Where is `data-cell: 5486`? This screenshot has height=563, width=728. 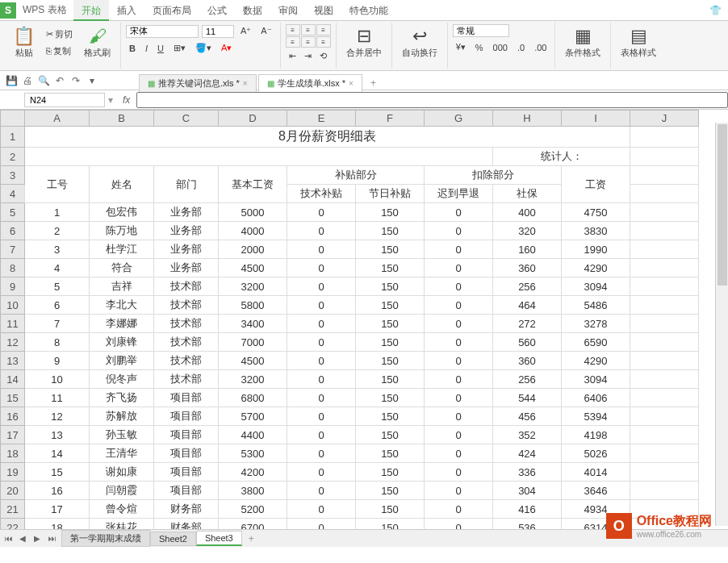 data-cell: 5486 is located at coordinates (596, 305).